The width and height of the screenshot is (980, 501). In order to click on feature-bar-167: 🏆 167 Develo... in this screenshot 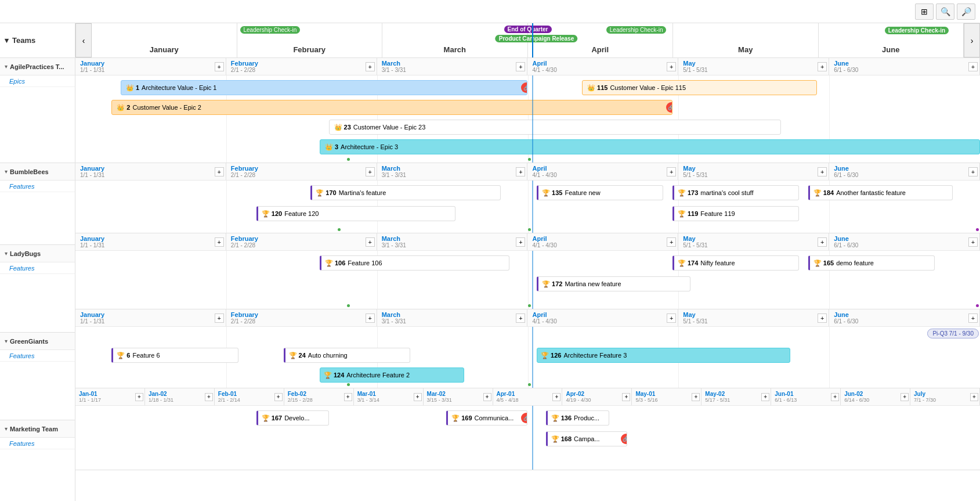, I will do `click(292, 418)`.